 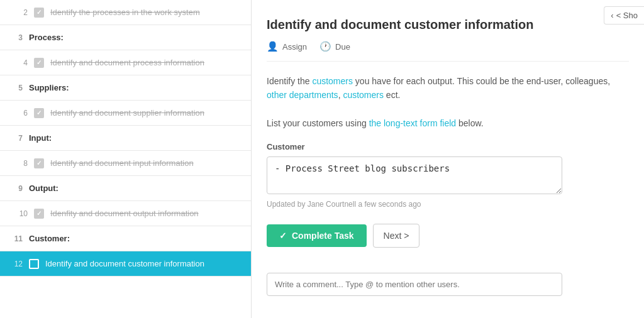 What do you see at coordinates (15, 239) in the screenshot?
I see `row-number: 11` at bounding box center [15, 239].